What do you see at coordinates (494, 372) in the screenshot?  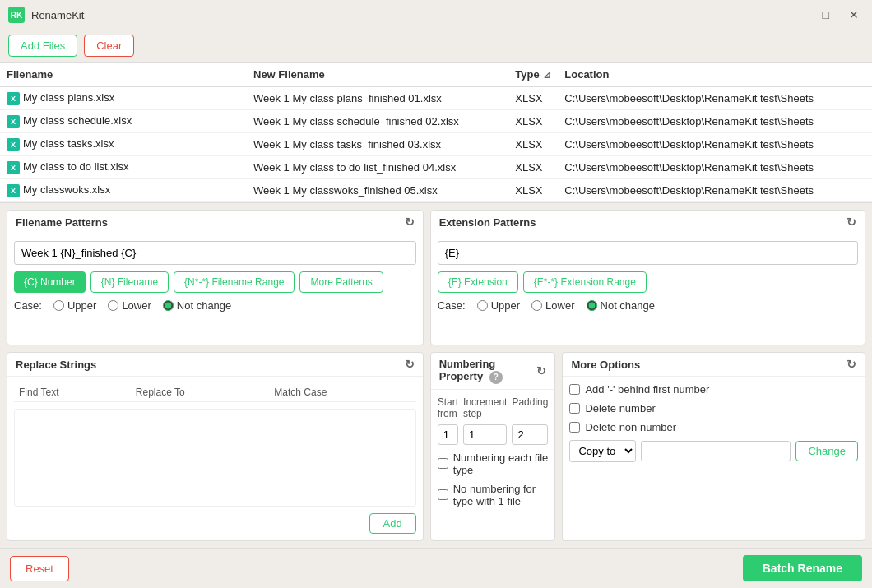 I see `numbering-property-header: Numbering Property ? ↻` at bounding box center [494, 372].